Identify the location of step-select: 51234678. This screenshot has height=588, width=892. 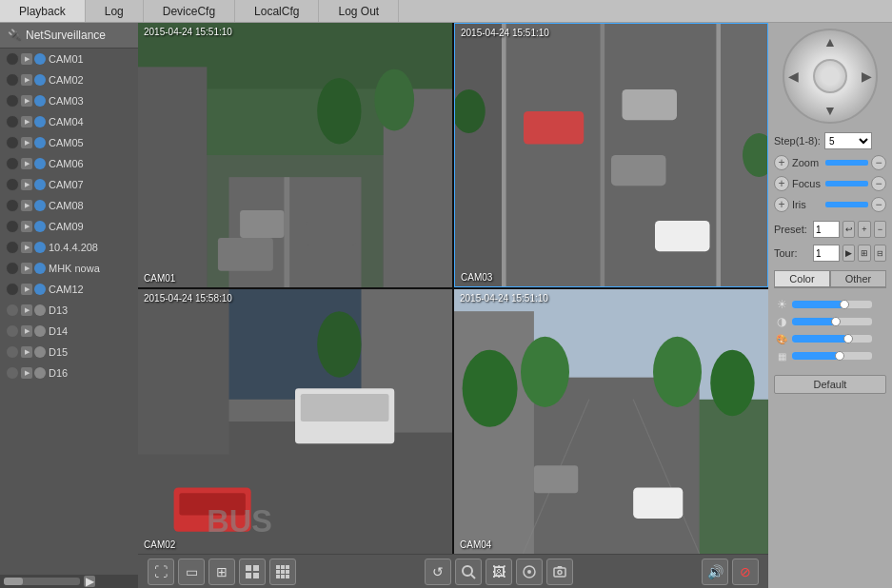
(848, 141).